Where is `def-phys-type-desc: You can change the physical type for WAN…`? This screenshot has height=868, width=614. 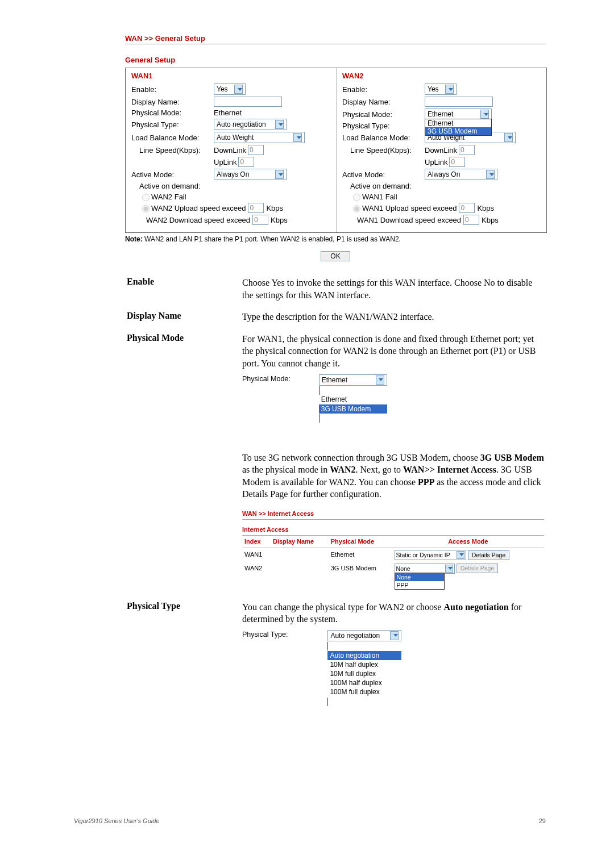 def-phys-type-desc: You can change the physical type for WAN… is located at coordinates (393, 683).